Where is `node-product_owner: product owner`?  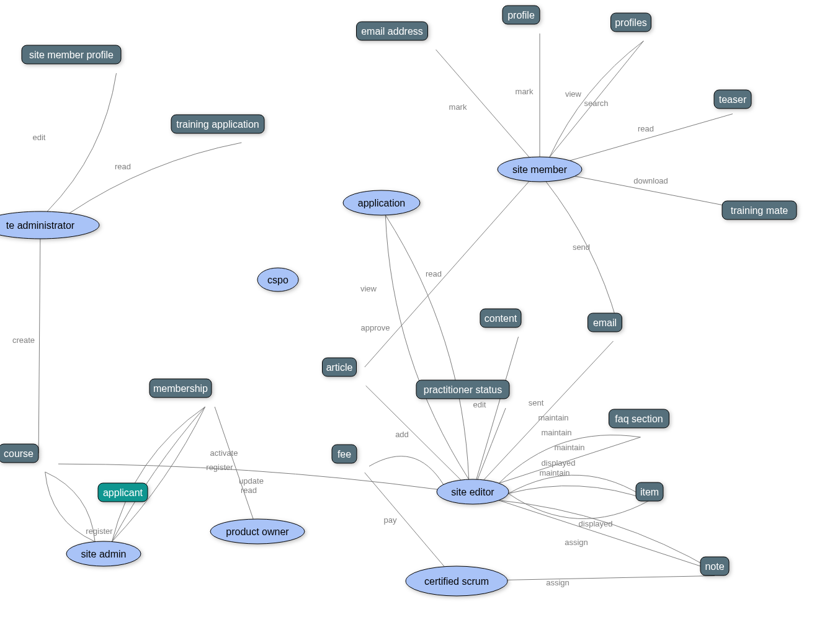
node-product_owner: product owner is located at coordinates (257, 531).